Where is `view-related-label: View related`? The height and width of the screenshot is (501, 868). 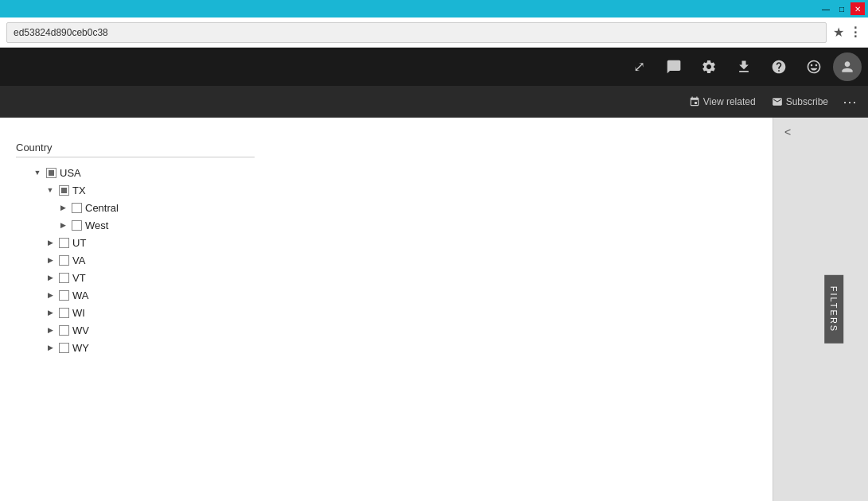
view-related-label: View related is located at coordinates (730, 102).